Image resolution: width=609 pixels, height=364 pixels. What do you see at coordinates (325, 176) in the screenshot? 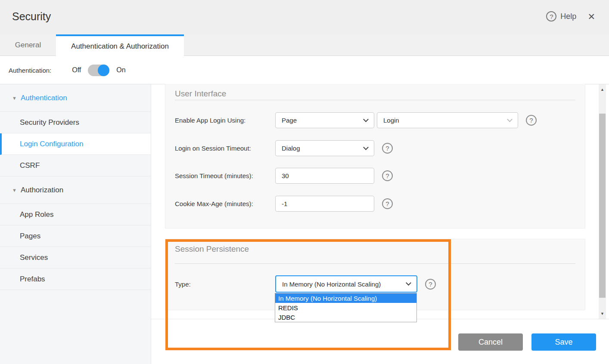
I see `session-timeout-input` at bounding box center [325, 176].